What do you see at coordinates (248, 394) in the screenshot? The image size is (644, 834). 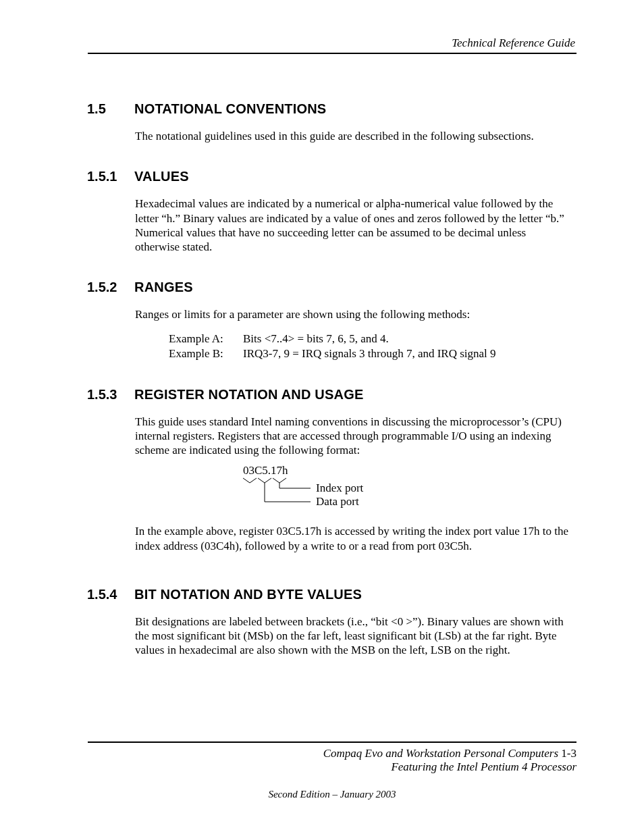 I see `heading-title: REGISTER NOTATION AND USAGE` at bounding box center [248, 394].